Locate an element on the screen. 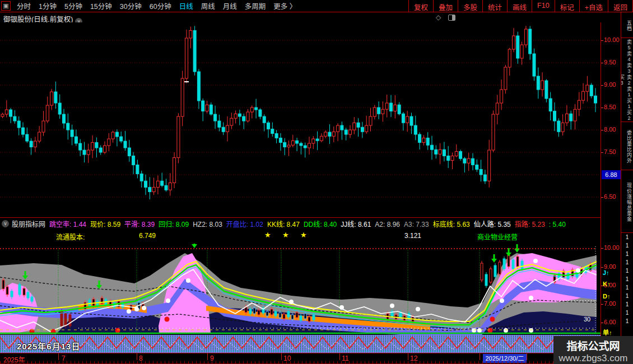 Image resolution: width=633 pixels, height=364 pixels. menu-F10: F10 is located at coordinates (543, 6).